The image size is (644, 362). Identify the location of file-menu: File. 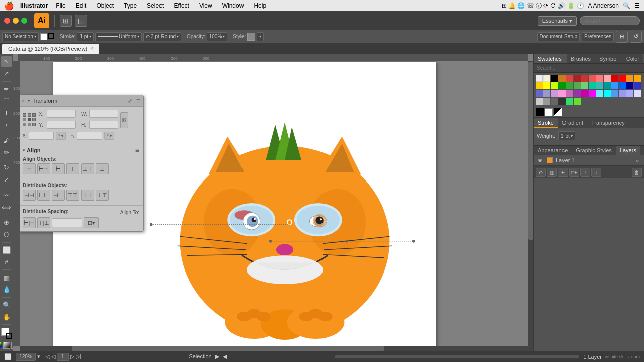
(60, 6).